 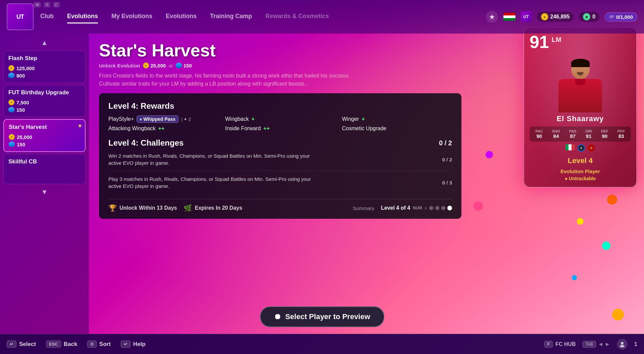 I want to click on roma-badge: R, so click(x=591, y=148).